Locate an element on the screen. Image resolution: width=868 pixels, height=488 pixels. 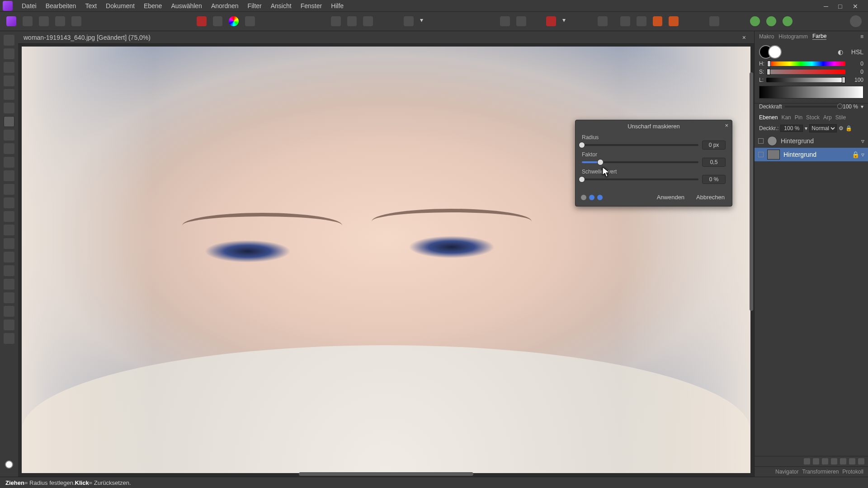
selection-add-icon is located at coordinates (352, 21).